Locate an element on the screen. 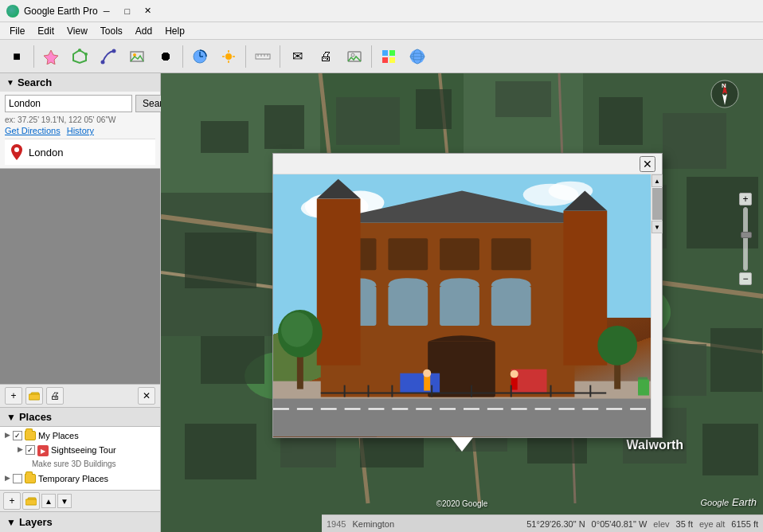 Image resolution: width=763 pixels, height=532 pixels. myplaces-expand: ▶ is located at coordinates (8, 435).